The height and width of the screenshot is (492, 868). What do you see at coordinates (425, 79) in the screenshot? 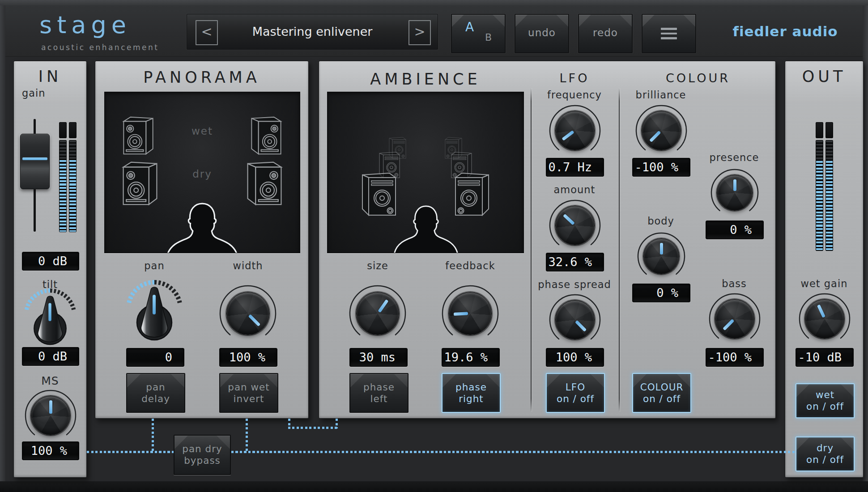
I see `ambience-title: AMBIENCE` at bounding box center [425, 79].